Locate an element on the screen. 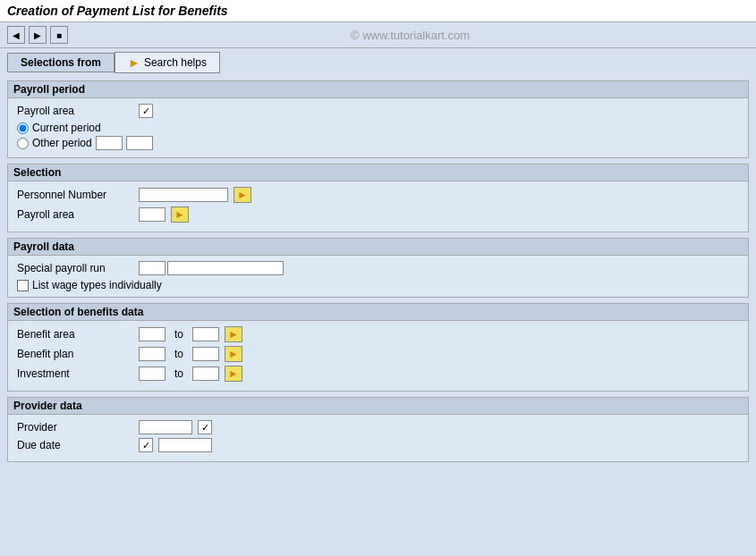 The image size is (756, 556). benefit-area-row: Benefit area to ► is located at coordinates (378, 334).